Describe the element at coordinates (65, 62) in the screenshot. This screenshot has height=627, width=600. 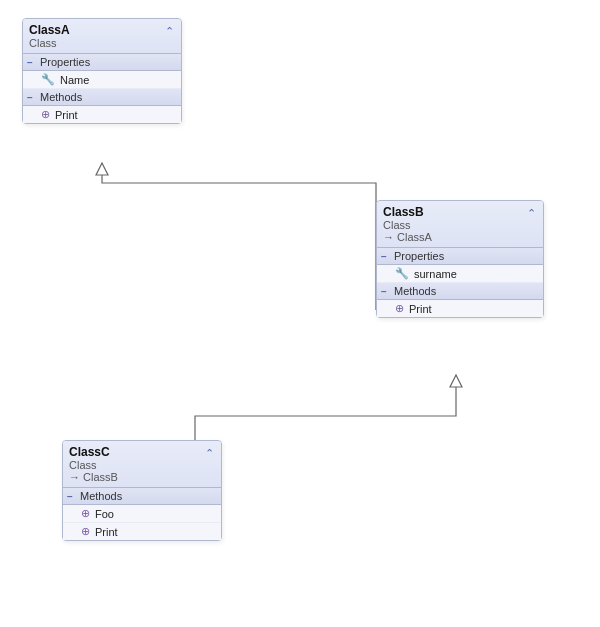
I see `class-a-properties-label: Properties` at that location.